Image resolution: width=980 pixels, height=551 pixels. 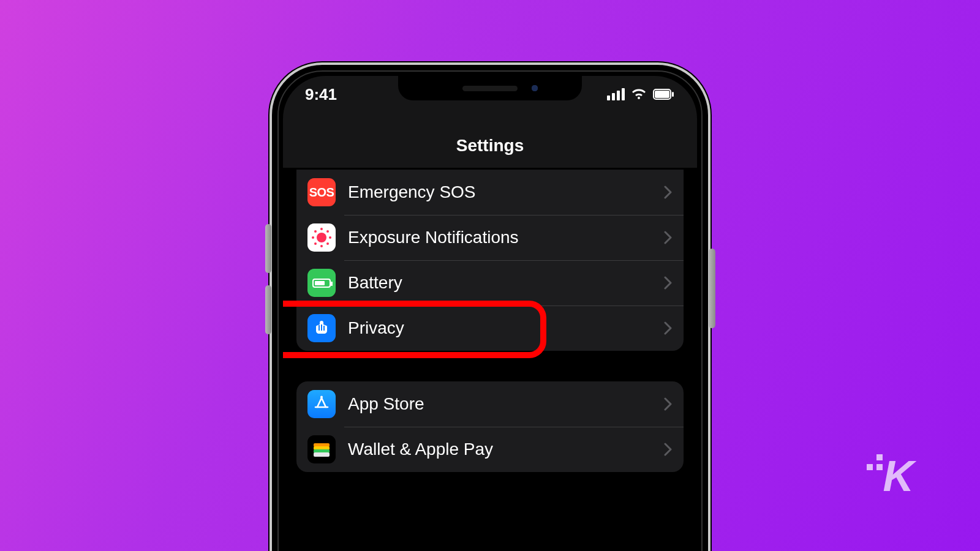 What do you see at coordinates (506, 283) in the screenshot?
I see `row-label: Battery` at bounding box center [506, 283].